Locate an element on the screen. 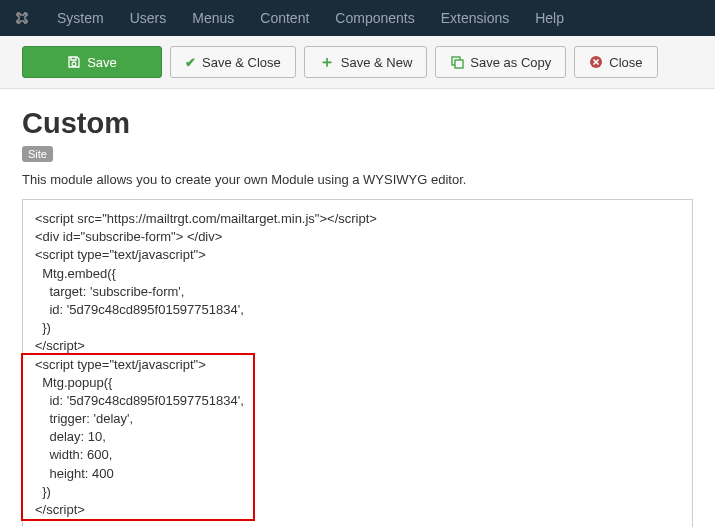  menu-menus: Menus is located at coordinates (213, 18).